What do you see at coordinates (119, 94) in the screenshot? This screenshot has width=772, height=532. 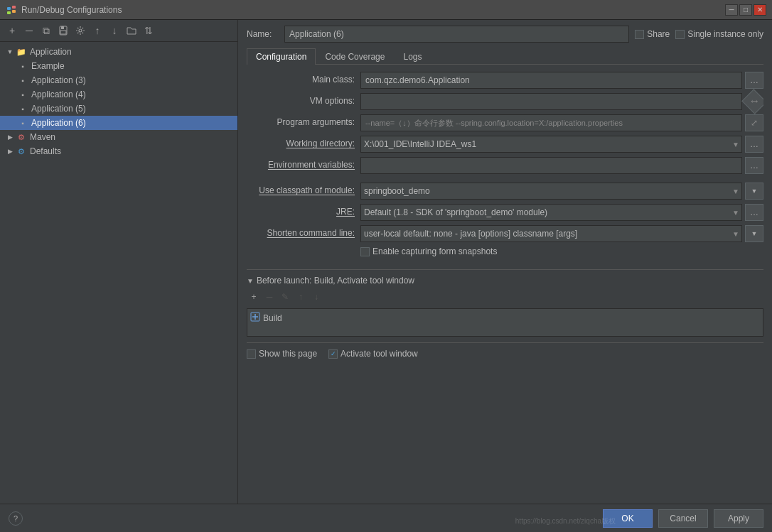 I see `tree-item-app4: ▪ Application (4)` at bounding box center [119, 94].